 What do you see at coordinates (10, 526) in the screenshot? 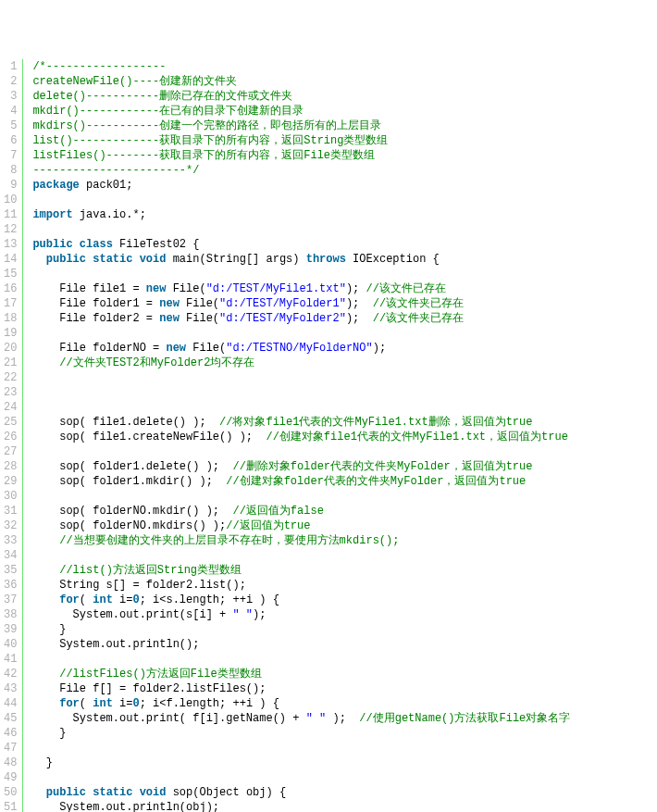
I see `line-number: 32` at bounding box center [10, 526].